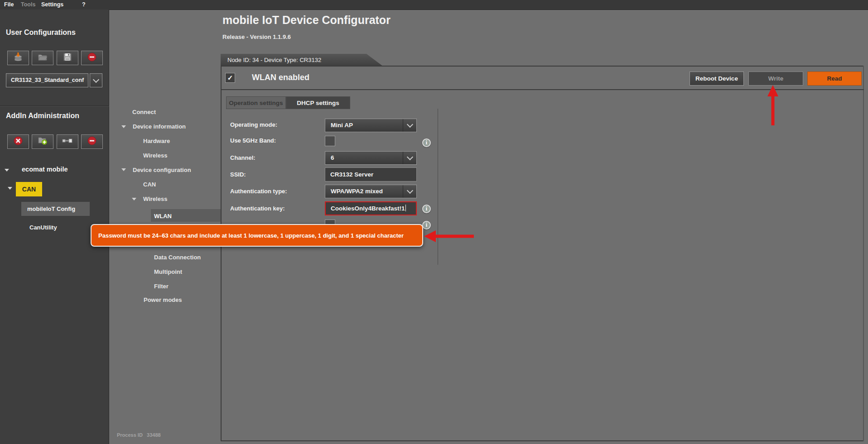 This screenshot has width=868, height=444. What do you see at coordinates (130, 435) in the screenshot?
I see `process-id-label: Process ID` at bounding box center [130, 435].